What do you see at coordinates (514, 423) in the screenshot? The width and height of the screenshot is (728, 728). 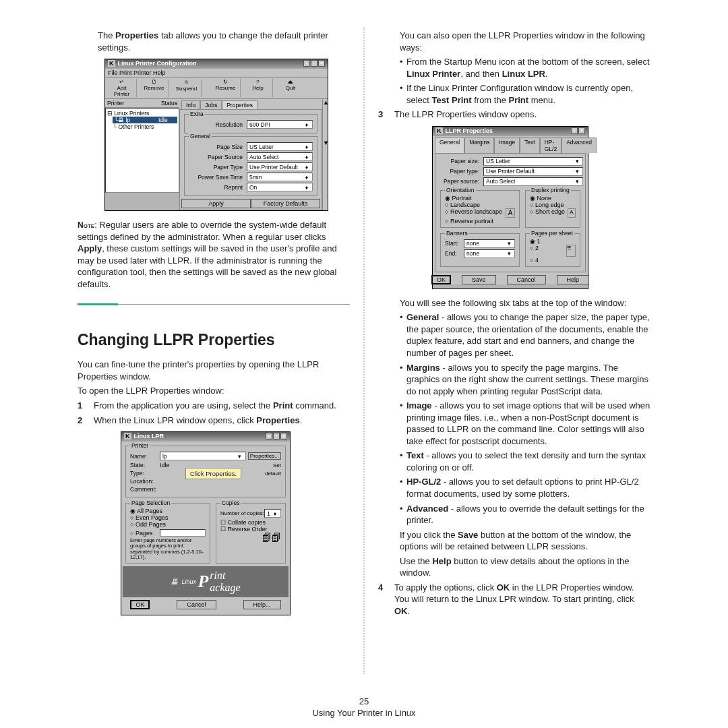 I see `bullet-image: •Image - allows you to set image options…` at bounding box center [514, 423].